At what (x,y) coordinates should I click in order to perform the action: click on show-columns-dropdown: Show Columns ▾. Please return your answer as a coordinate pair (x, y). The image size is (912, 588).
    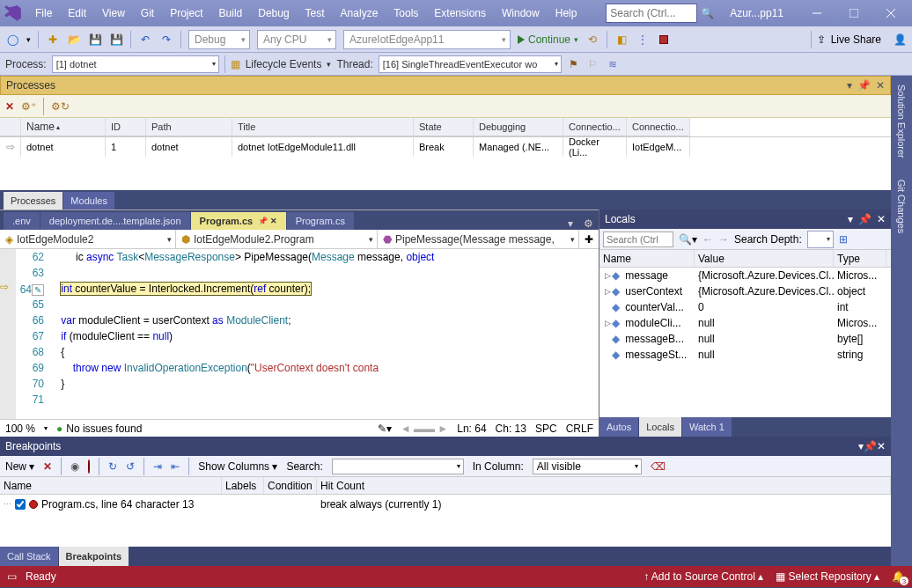
    Looking at the image, I should click on (238, 467).